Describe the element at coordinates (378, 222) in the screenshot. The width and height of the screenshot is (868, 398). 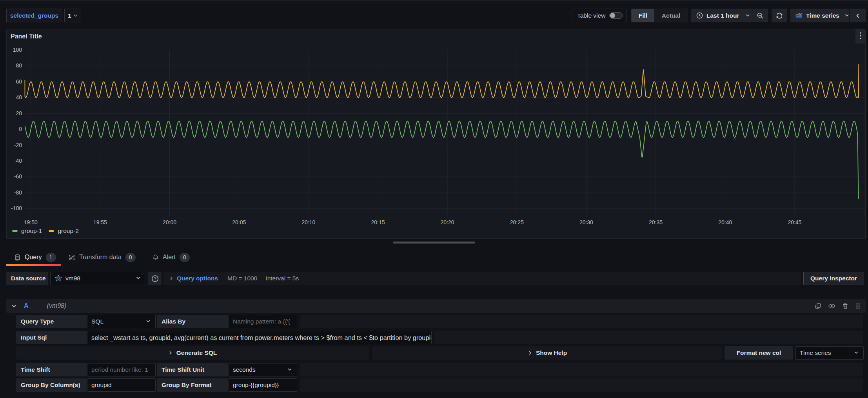
I see `svg-text: 20:15` at that location.